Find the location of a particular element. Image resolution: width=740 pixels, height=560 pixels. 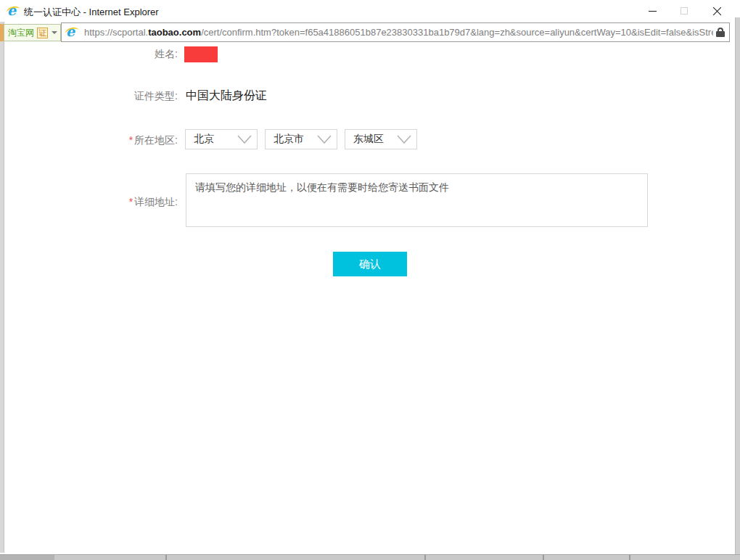

window-title: 统一认证中心 - Internet Explorer is located at coordinates (91, 12).